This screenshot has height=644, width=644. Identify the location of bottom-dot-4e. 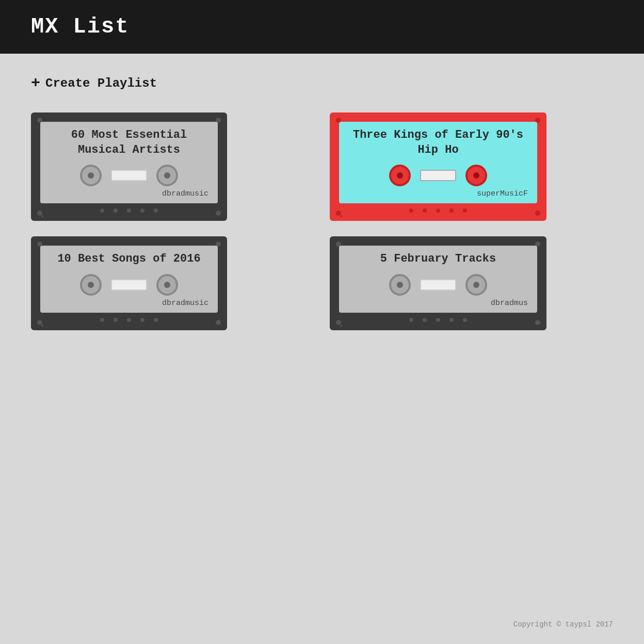
(465, 320).